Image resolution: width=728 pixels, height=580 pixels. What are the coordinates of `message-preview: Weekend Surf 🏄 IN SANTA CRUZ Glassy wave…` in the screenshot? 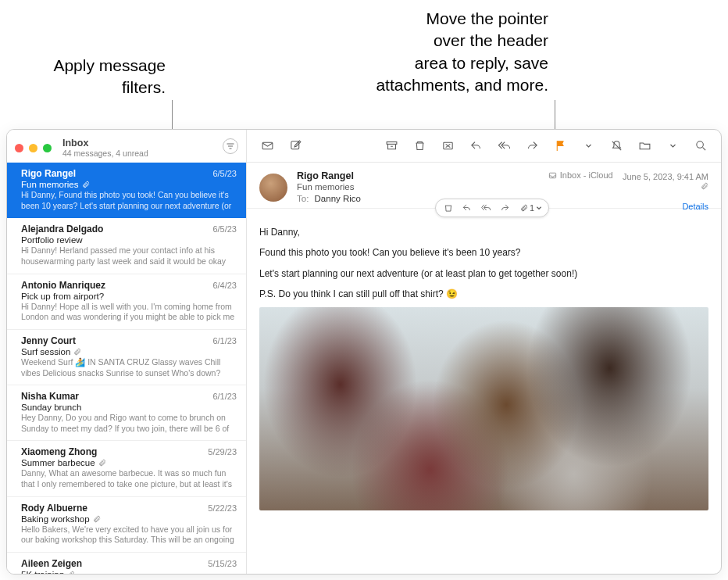 It's located at (129, 367).